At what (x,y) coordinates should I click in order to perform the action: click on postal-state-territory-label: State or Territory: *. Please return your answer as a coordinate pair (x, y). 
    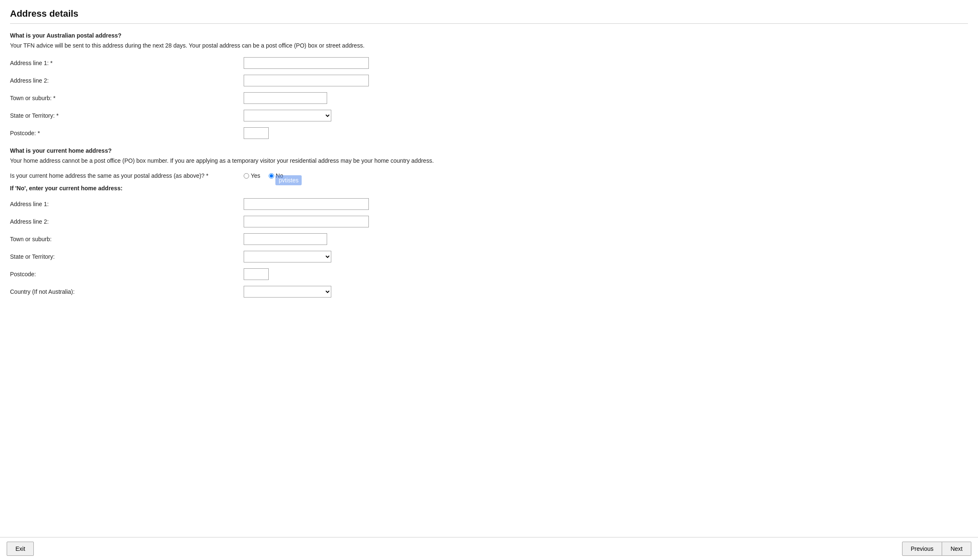
    Looking at the image, I should click on (127, 116).